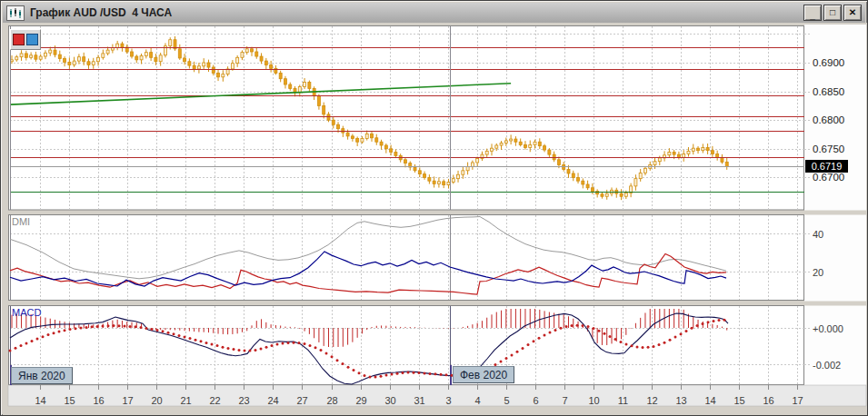 The image size is (868, 416). Describe the element at coordinates (419, 401) in the screenshot. I see `date-tick-label: 31` at that location.